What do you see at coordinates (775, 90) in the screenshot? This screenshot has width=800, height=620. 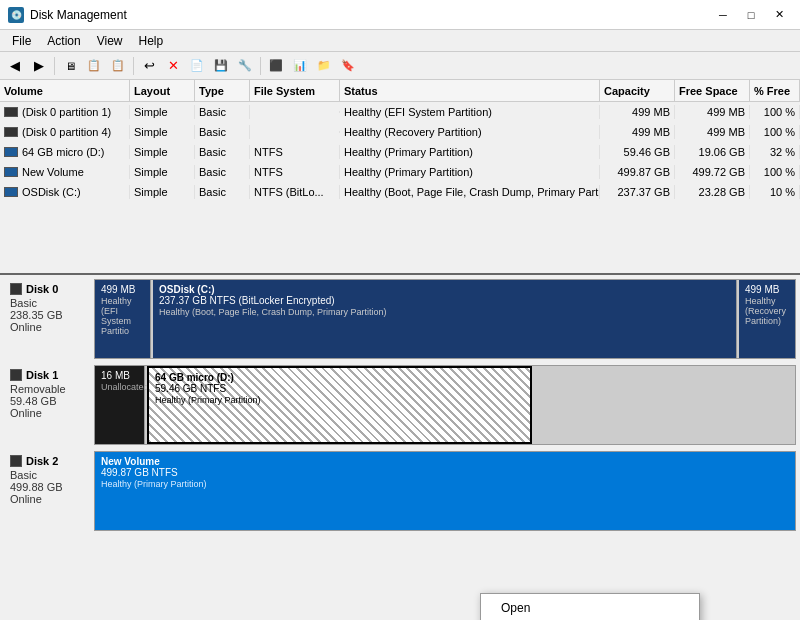 I see `th-pct: % Free` at bounding box center [775, 90].